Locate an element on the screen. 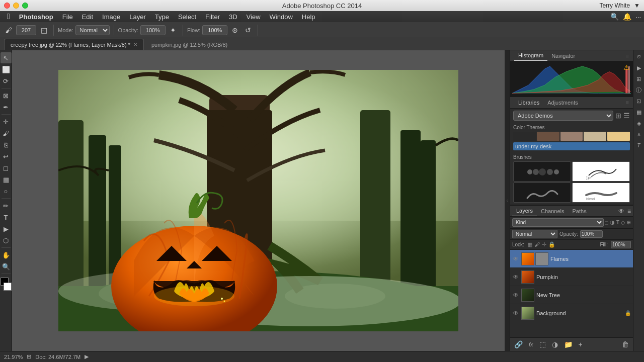 Image resolution: width=644 pixels, height=362 pixels. table-icon: ▦ is located at coordinates (639, 112).